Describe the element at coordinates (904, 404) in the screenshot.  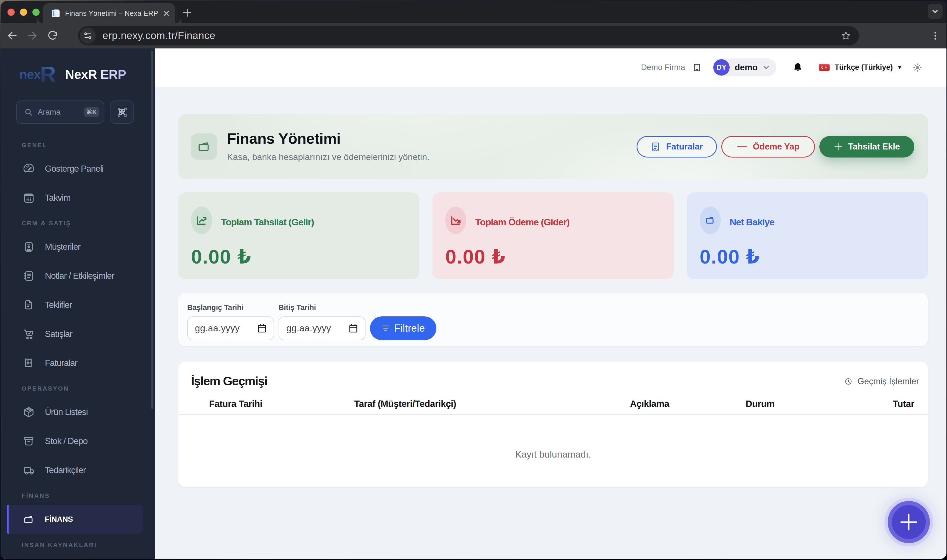
I see `column-header-amount: Tutar` at that location.